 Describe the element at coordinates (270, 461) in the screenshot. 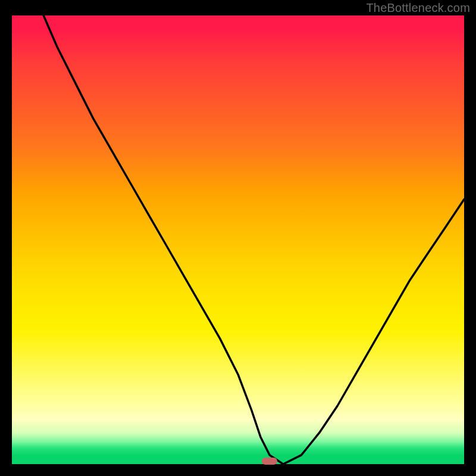

I see `optimum-marker` at that location.